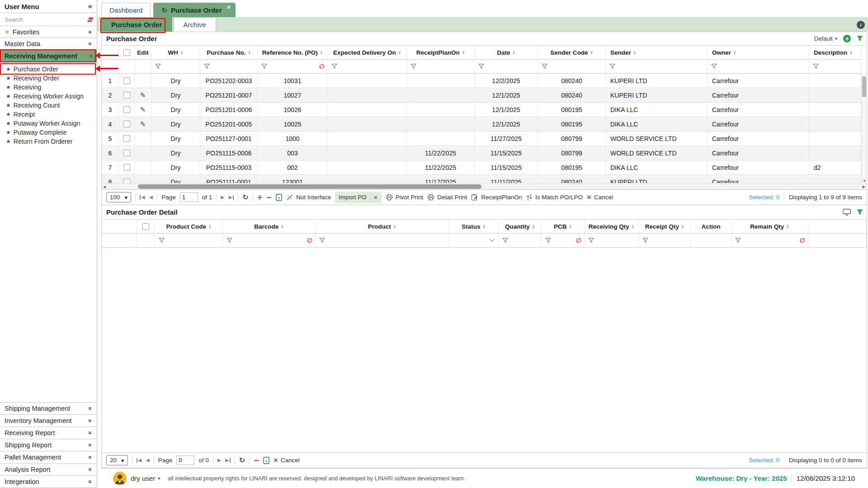 The height and width of the screenshot is (488, 868). What do you see at coordinates (520, 227) in the screenshot?
I see `column-header-quantity: Quantity▲▼` at bounding box center [520, 227].